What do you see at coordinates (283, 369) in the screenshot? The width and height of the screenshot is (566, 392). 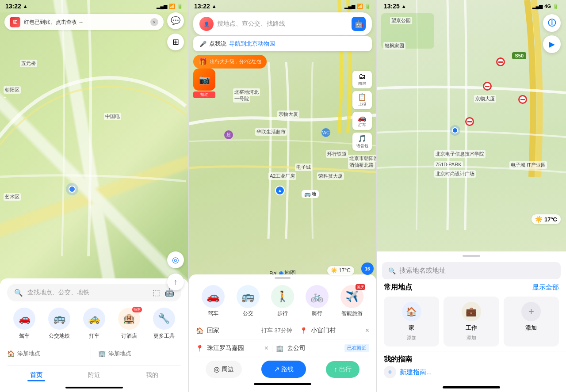 I see `action-bar-2: ◎ 周边 ↗ 路线 ↑ 出行` at bounding box center [283, 369].